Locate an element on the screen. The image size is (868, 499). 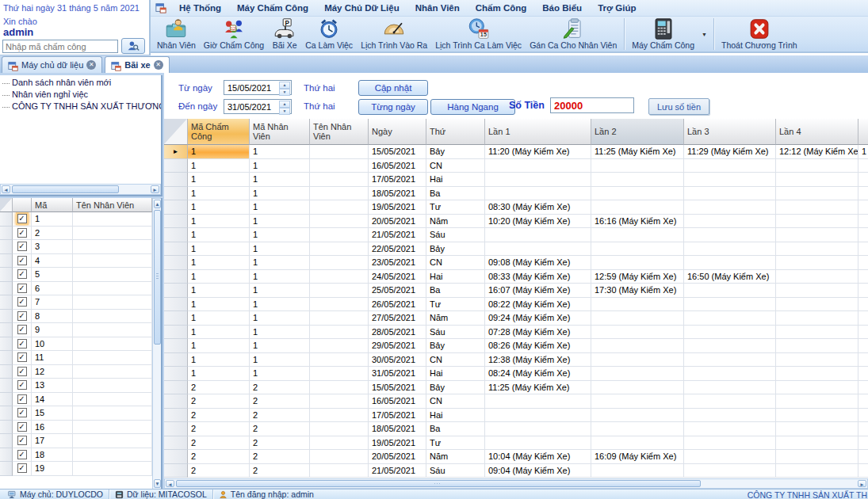
attendance-cell: 23/05/2021 is located at coordinates (398, 263).